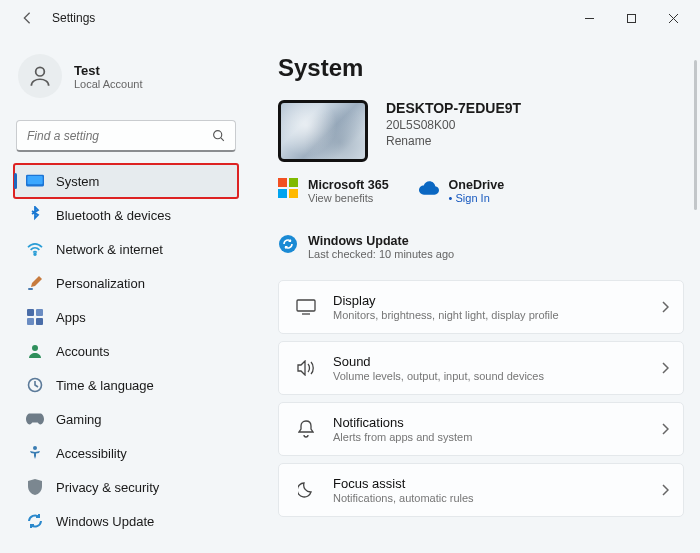 This screenshot has width=700, height=553. I want to click on card-title: Display, so click(446, 300).